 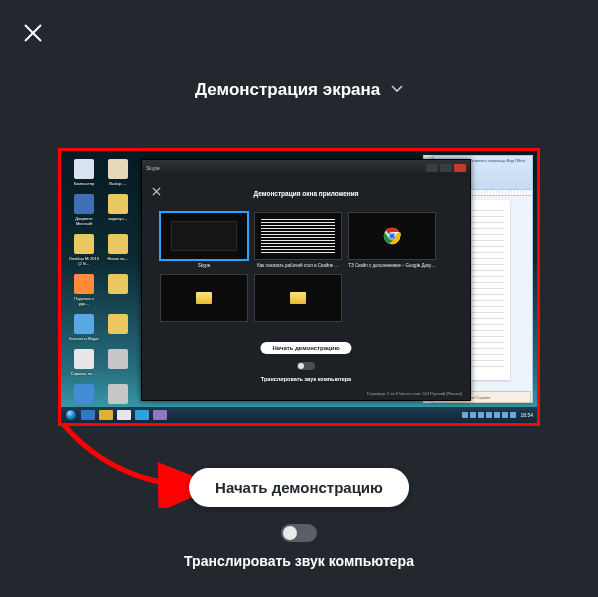 What do you see at coordinates (84, 301) in the screenshot?
I see `desktop-icon-label: Подключ к уда…` at bounding box center [84, 301].